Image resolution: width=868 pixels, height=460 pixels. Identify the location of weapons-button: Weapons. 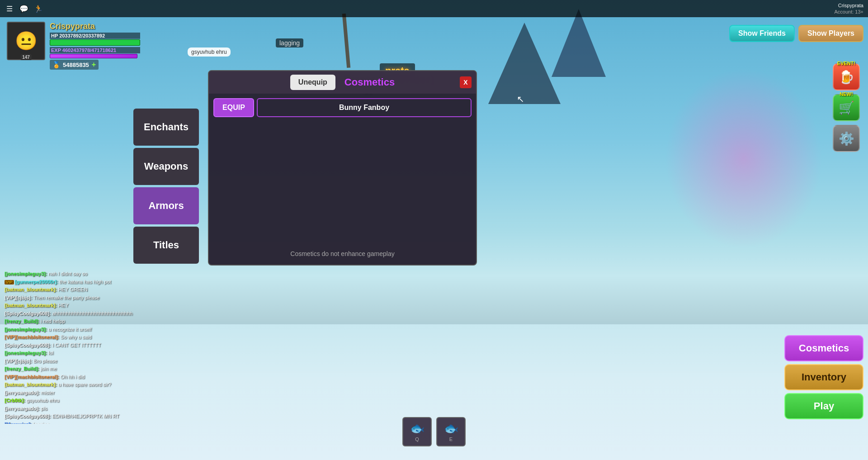
(166, 166).